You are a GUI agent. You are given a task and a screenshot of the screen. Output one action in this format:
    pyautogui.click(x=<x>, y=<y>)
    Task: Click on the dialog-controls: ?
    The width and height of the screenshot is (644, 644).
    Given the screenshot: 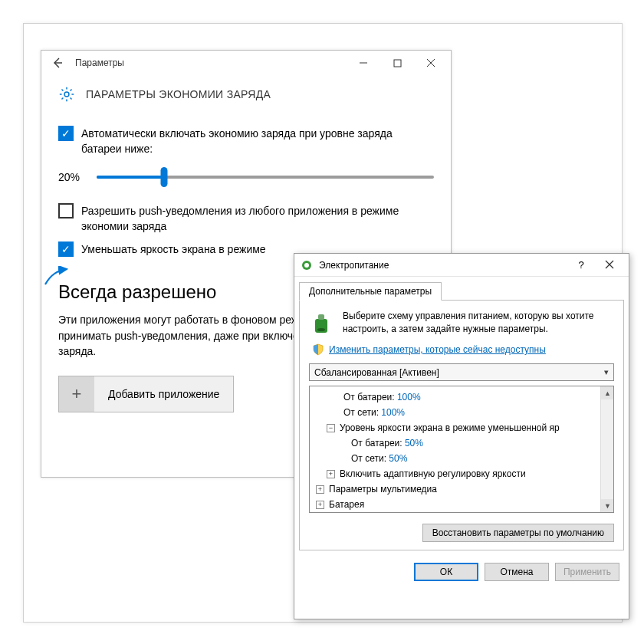 What is the action you would take?
    pyautogui.click(x=597, y=265)
    